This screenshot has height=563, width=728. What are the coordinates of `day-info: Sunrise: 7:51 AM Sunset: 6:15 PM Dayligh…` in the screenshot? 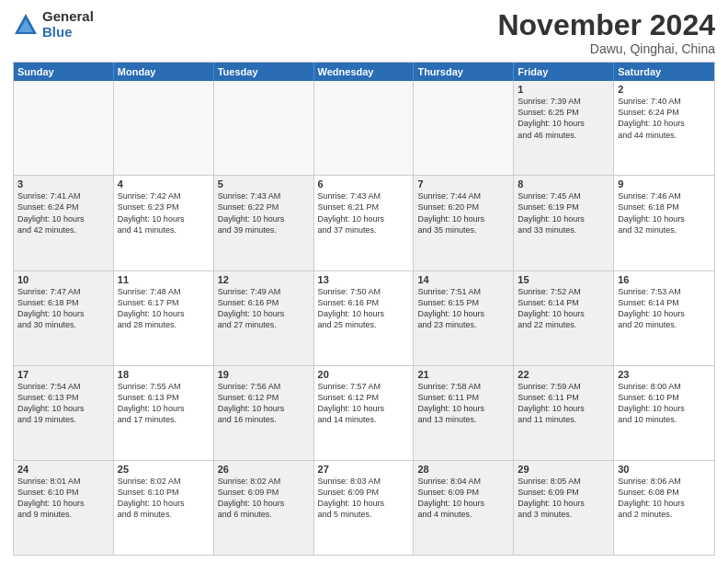 It's located at (463, 309).